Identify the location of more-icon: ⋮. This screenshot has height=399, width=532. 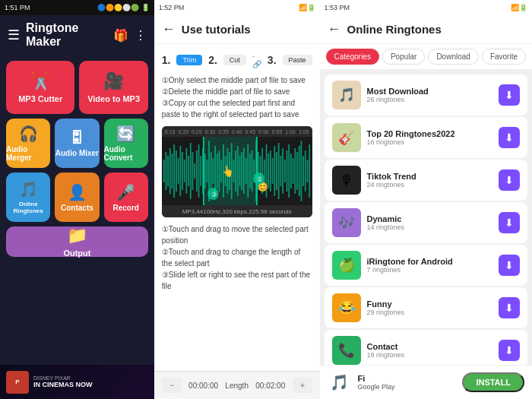
(141, 35).